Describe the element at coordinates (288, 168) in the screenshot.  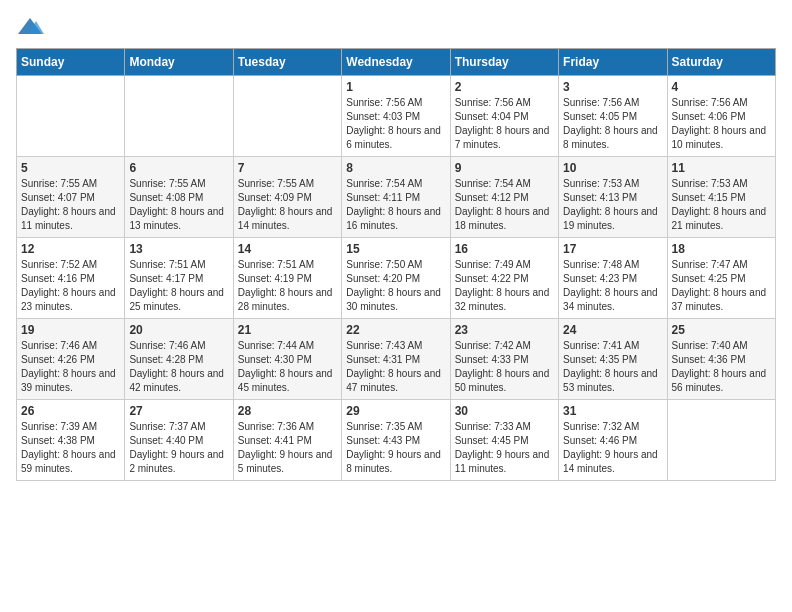
I see `day-number: 7` at that location.